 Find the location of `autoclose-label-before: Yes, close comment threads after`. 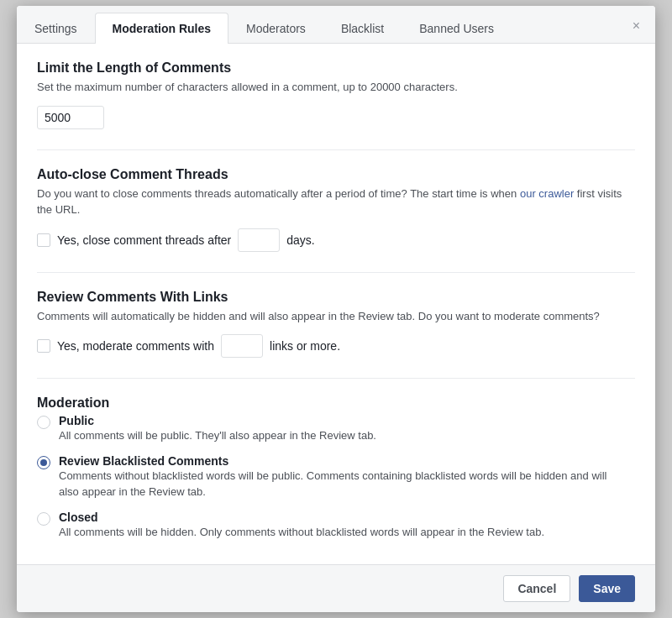

autoclose-label-before: Yes, close comment threads after is located at coordinates (144, 240).